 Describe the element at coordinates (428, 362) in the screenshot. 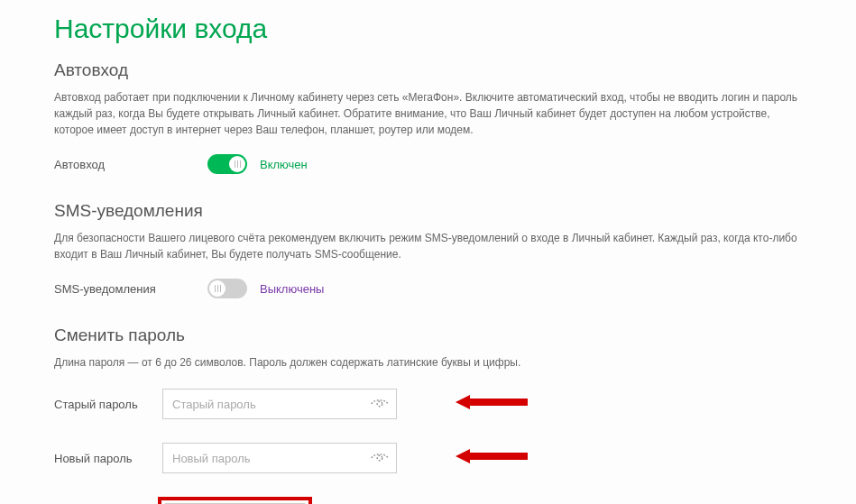

I see `password-description: Длина пароля — от 6 до 26 символов. Паро…` at that location.